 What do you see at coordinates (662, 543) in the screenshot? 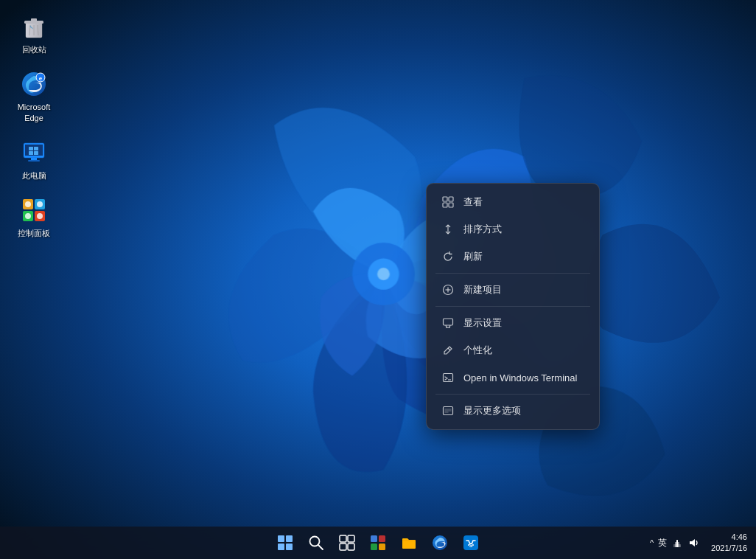
I see `tray-language: 英` at bounding box center [662, 543].